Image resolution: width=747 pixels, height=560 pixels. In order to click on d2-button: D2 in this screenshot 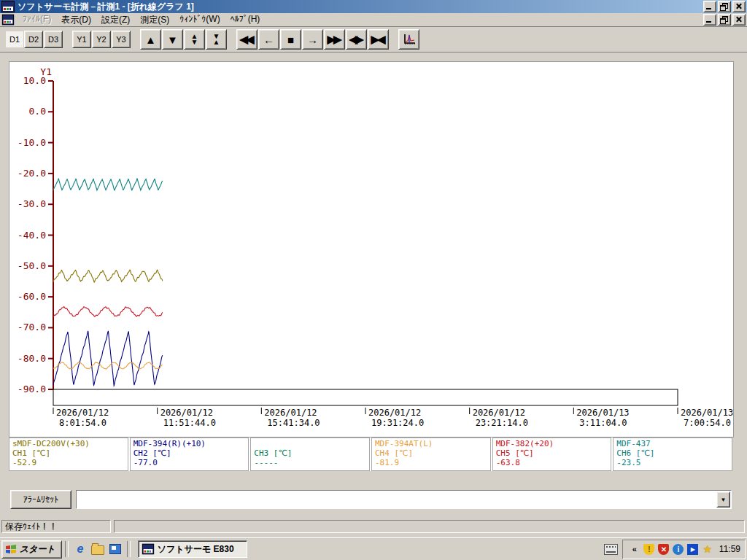, I will do `click(34, 39)`.